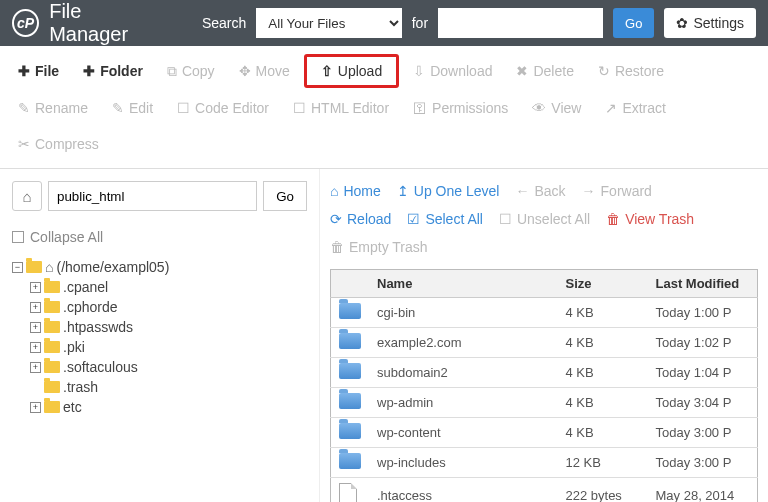 Image resolution: width=768 pixels, height=502 pixels. Describe the element at coordinates (356, 191) in the screenshot. I see `home-link: ⌂Home` at that location.